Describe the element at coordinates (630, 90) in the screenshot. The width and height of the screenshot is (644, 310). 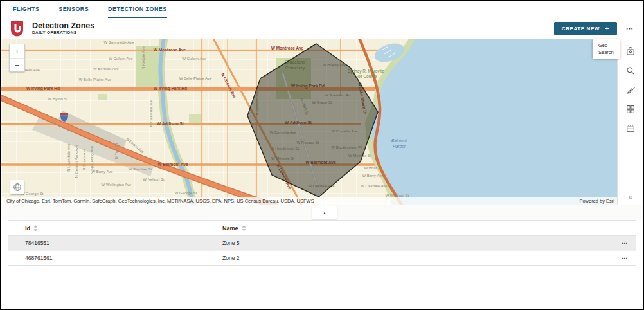
I see `sketch-tool` at that location.